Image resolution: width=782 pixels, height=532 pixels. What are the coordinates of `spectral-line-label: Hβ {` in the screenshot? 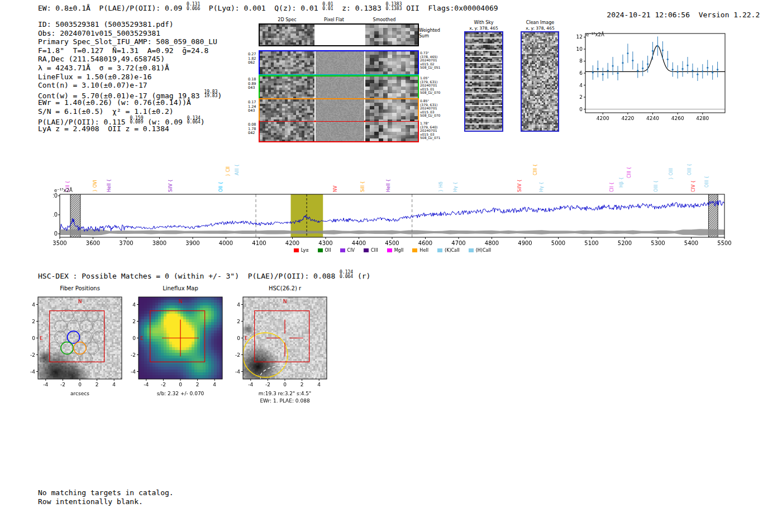 It's located at (622, 178).